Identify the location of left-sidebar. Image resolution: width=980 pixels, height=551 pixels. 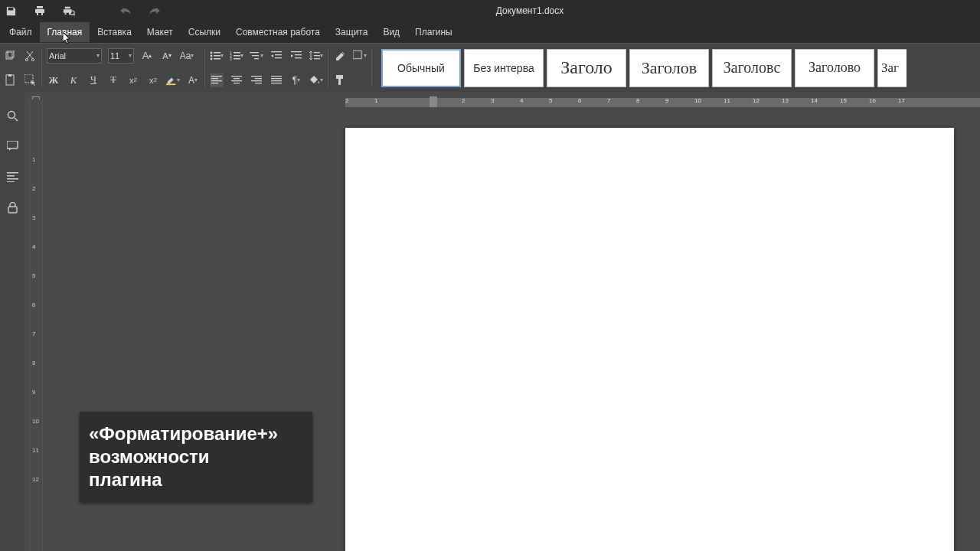
(12, 321).